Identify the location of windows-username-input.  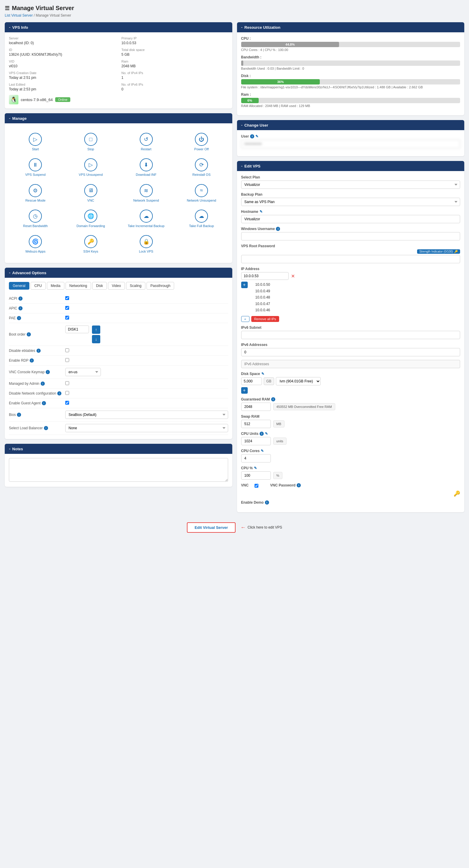
(351, 237).